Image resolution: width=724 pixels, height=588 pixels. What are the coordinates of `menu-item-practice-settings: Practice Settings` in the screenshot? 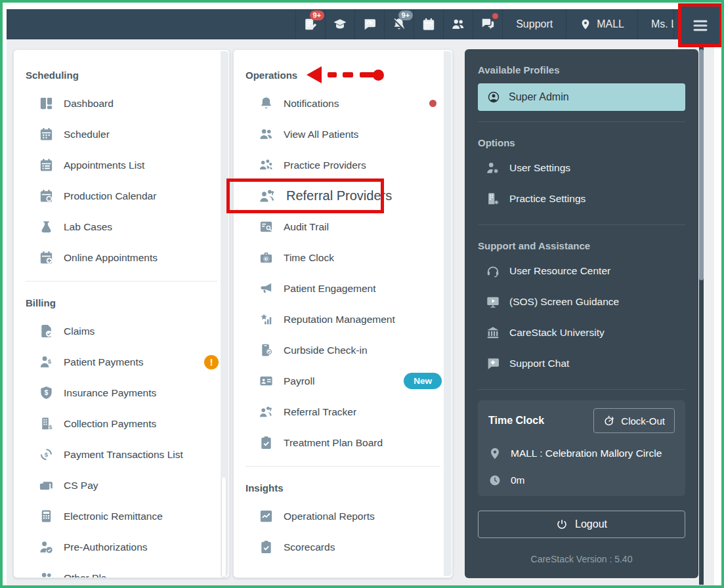 It's located at (582, 198).